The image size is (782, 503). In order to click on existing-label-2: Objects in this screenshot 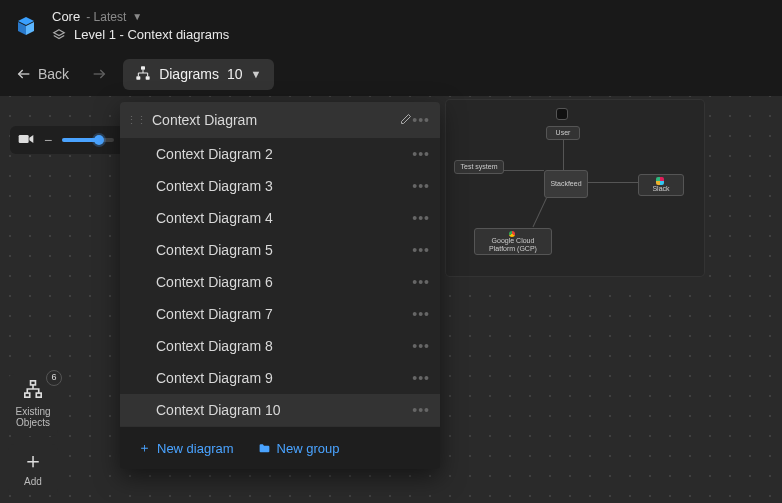, I will do `click(33, 422)`.